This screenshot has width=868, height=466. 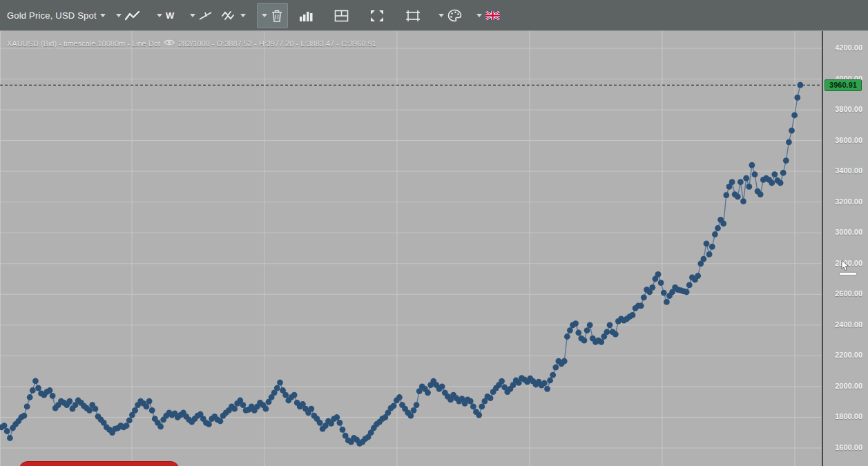 I want to click on axis-tick-label: 1800.00, so click(x=844, y=416).